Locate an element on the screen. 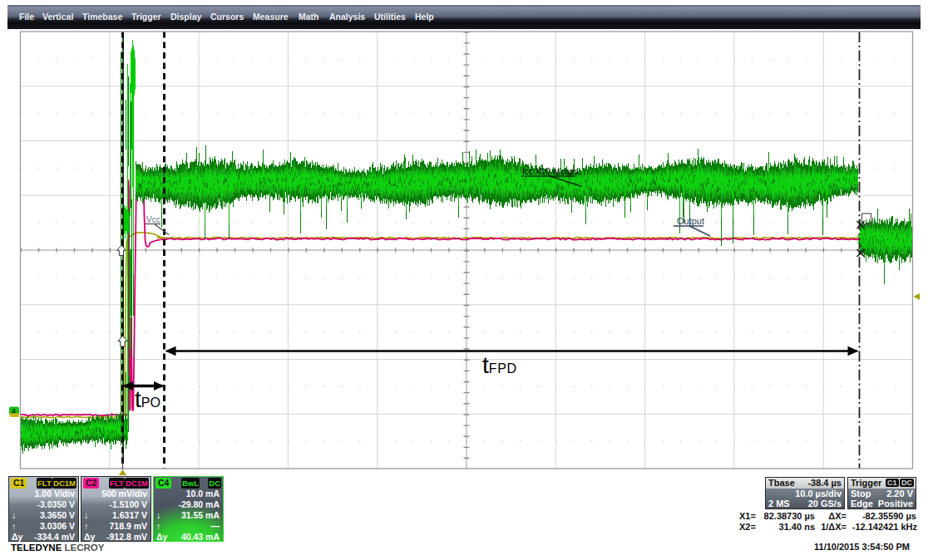  svg-text: tFPD is located at coordinates (500, 366).